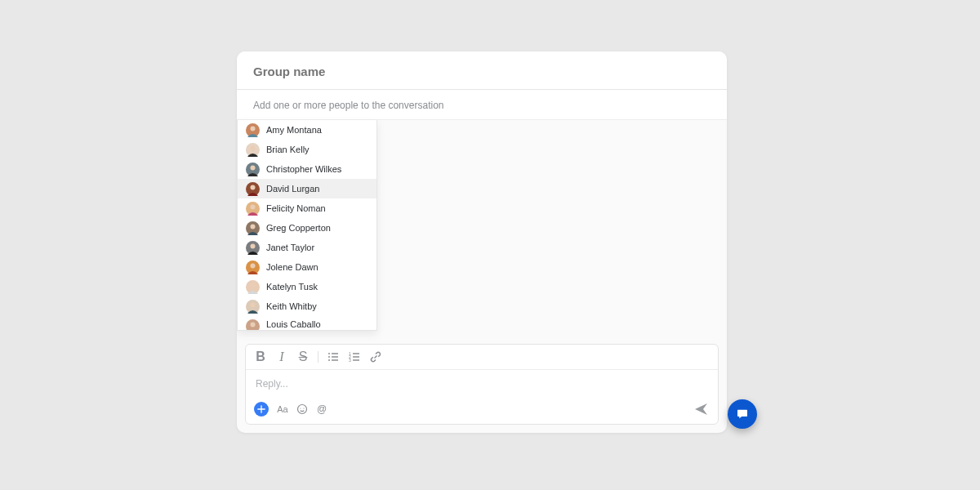  Describe the element at coordinates (261, 357) in the screenshot. I see `bold-button: B` at that location.